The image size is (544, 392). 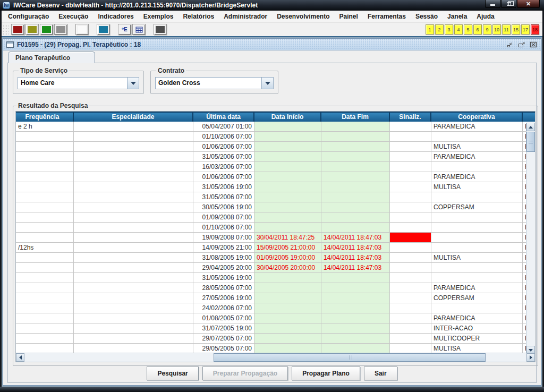 What do you see at coordinates (350, 357) in the screenshot?
I see `horizontal-scrollbar-thumb` at bounding box center [350, 357].